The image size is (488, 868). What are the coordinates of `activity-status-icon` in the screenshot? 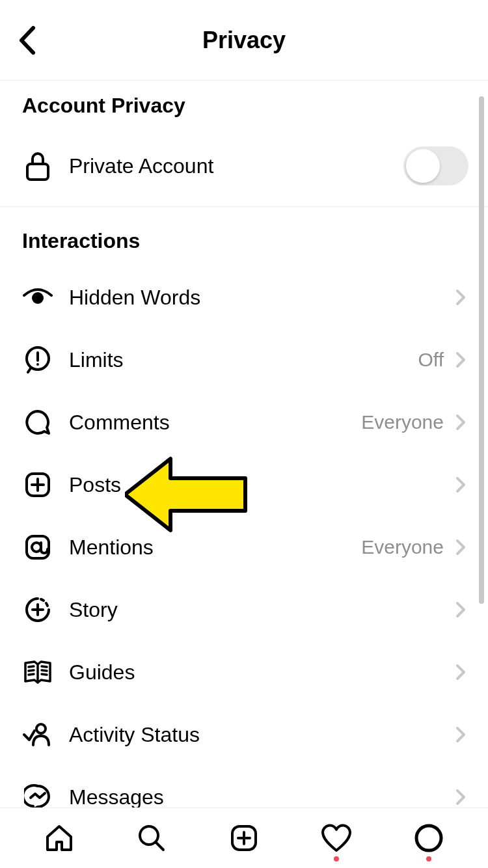 It's located at (38, 735).